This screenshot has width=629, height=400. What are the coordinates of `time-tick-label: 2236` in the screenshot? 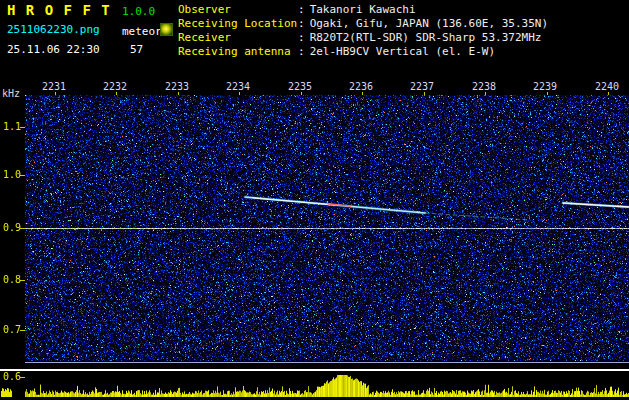 It's located at (361, 86).